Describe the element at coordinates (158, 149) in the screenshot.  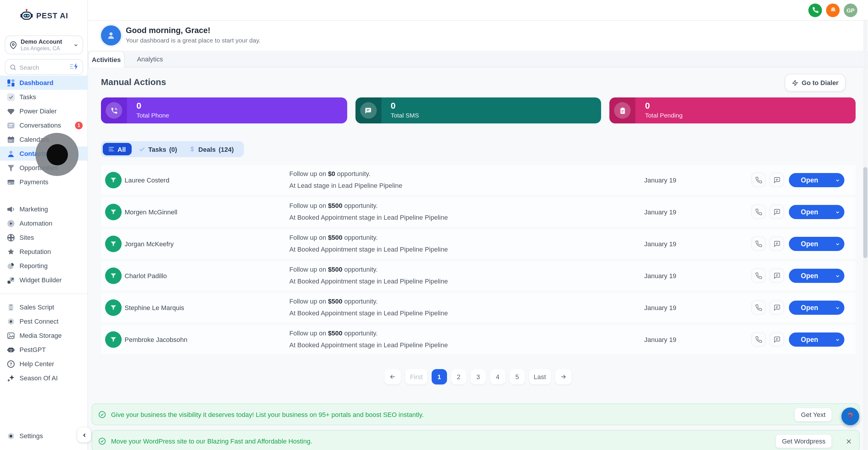
I see `filter-tasks: Tasks (0)` at that location.